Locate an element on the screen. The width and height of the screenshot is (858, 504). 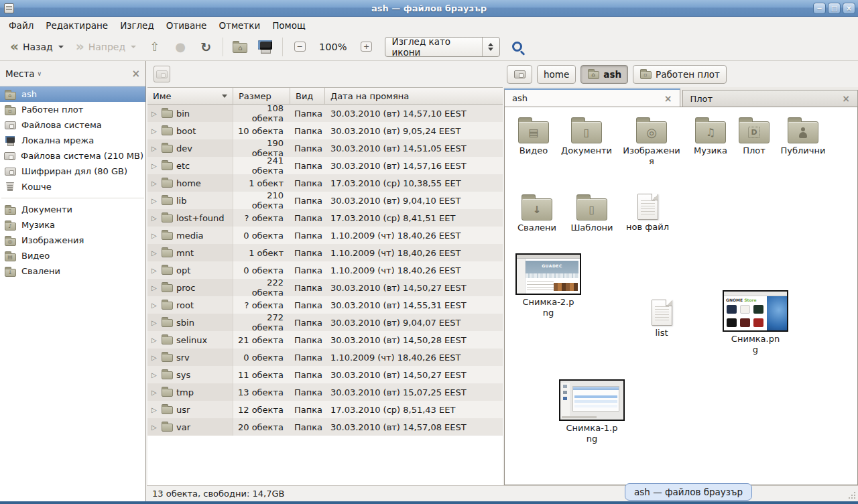
table-row: ▷proc222 обектаПапка30.03.2010 (вт) 14,5… is located at coordinates (325, 288).